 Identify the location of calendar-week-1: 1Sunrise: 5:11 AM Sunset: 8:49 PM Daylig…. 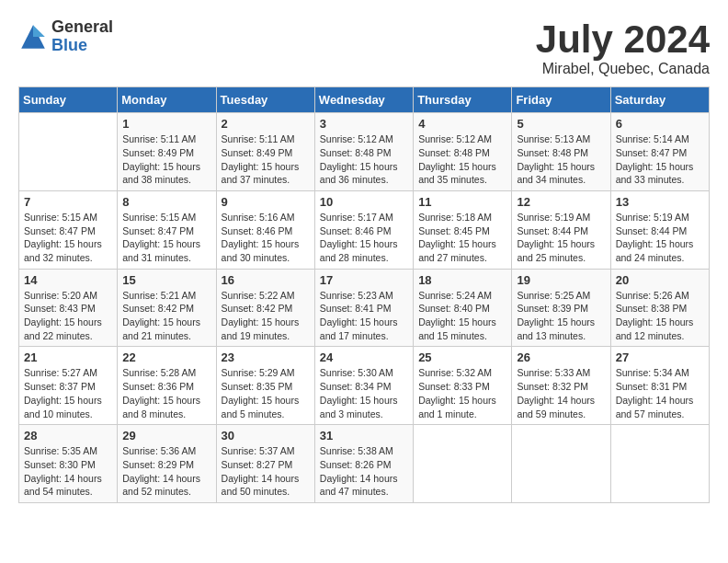
(364, 153).